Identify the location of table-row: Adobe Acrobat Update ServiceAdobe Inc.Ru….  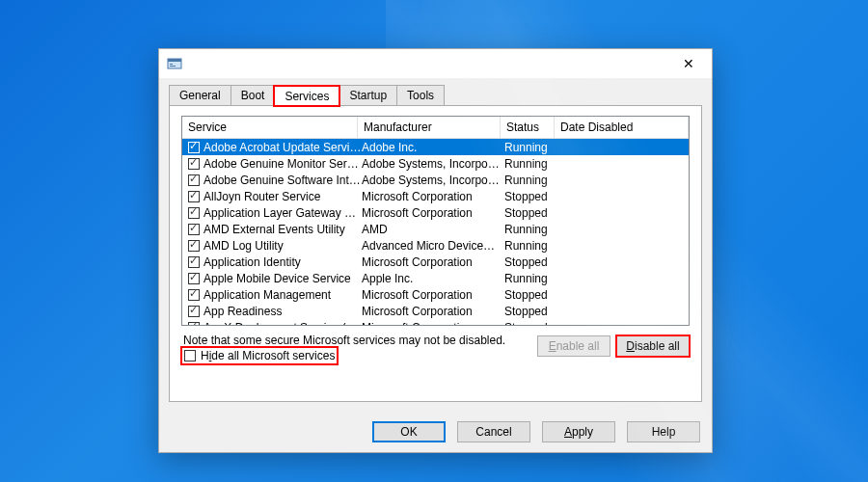
(436, 147).